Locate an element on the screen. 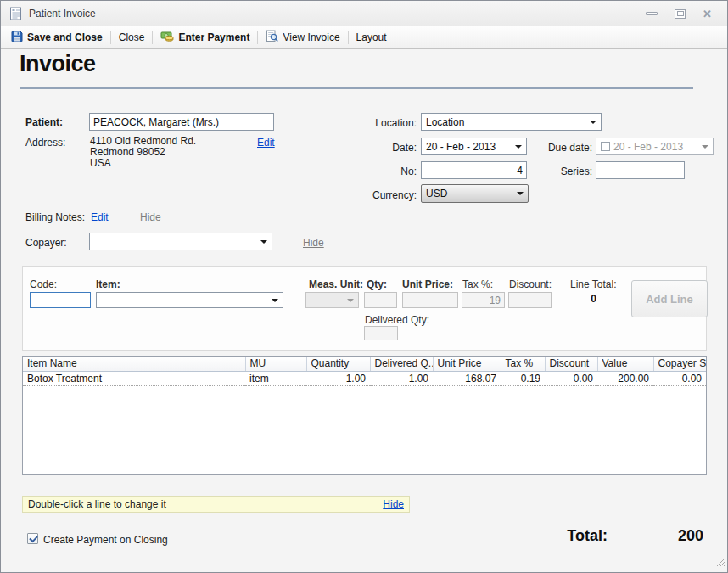 The image size is (728, 573). cell-copayer-share: 0.00 is located at coordinates (680, 379).